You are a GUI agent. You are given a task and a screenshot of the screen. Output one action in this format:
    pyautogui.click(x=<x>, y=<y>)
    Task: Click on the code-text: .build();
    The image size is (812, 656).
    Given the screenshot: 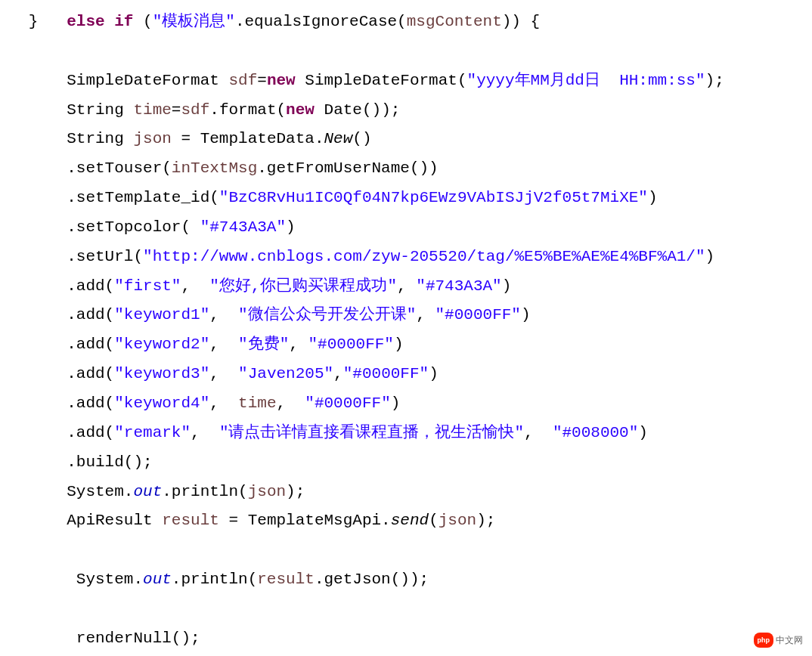 What is the action you would take?
    pyautogui.click(x=76, y=463)
    